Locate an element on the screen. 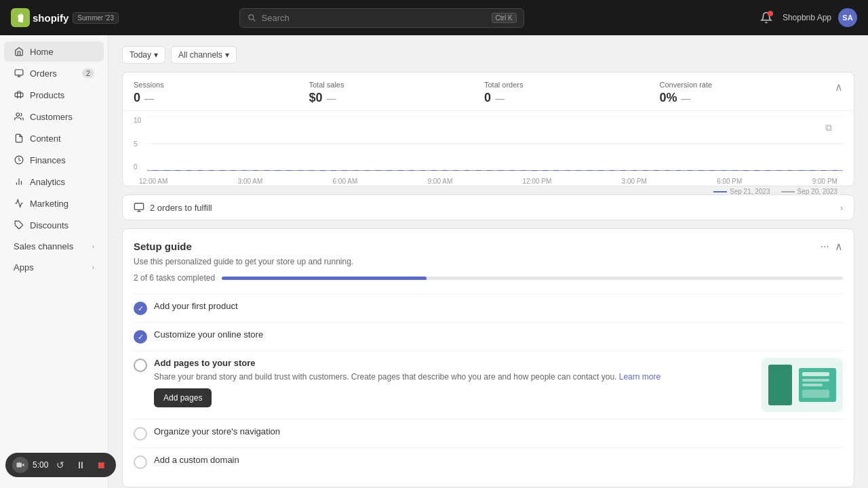 The image size is (868, 488). time-filter-button: Today ▾ is located at coordinates (144, 55).